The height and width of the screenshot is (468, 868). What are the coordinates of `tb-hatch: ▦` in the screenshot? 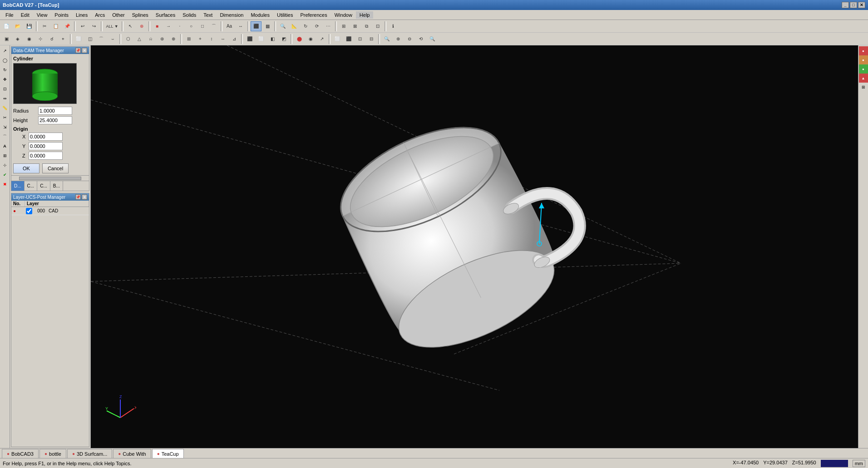 It's located at (267, 26).